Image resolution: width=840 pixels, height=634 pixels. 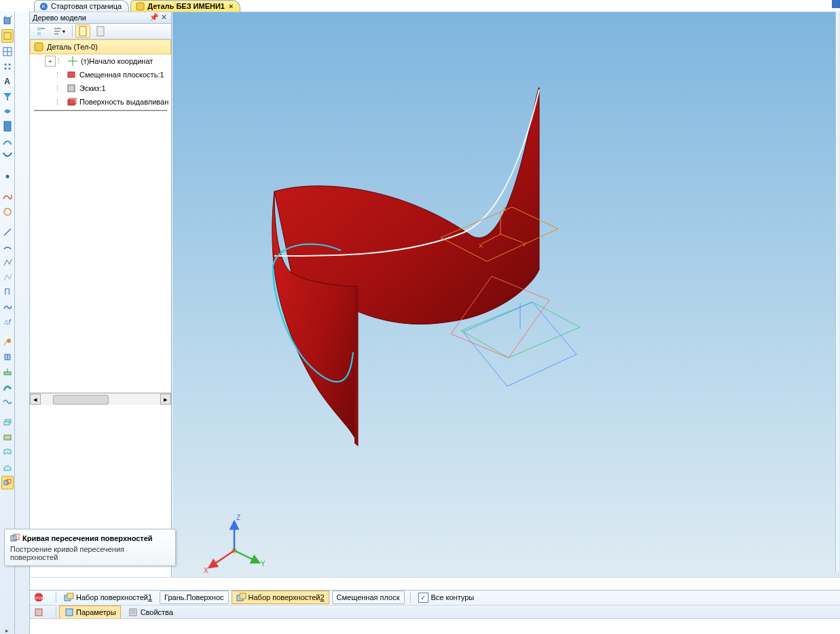 I want to click on close-panel-icon: ✕, so click(x=164, y=18).